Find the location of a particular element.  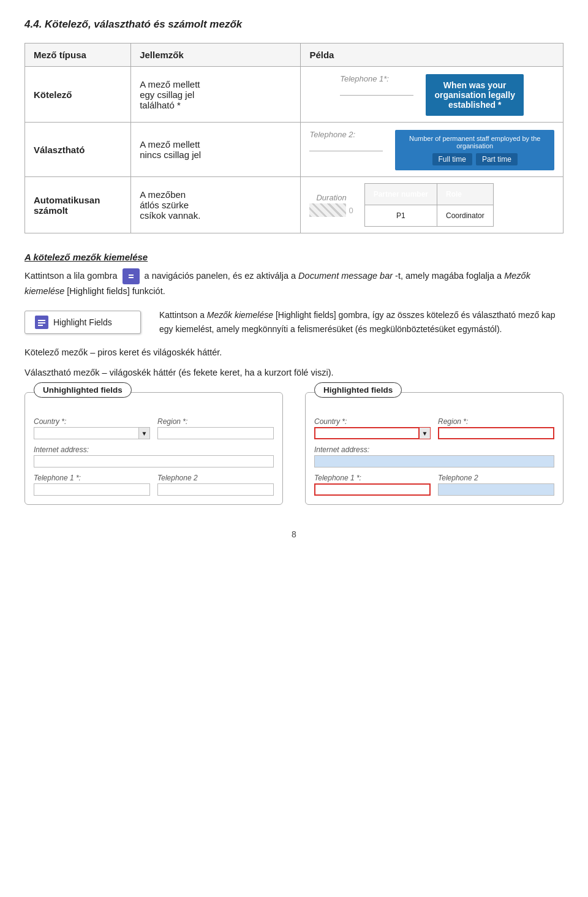

unhighlighted-internet: Internet address: is located at coordinates (154, 456).